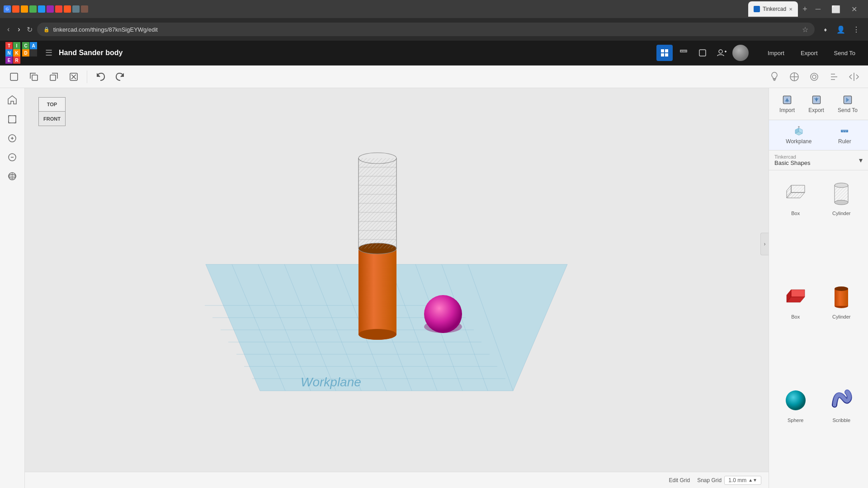  I want to click on zoom-in-button, so click(12, 138).